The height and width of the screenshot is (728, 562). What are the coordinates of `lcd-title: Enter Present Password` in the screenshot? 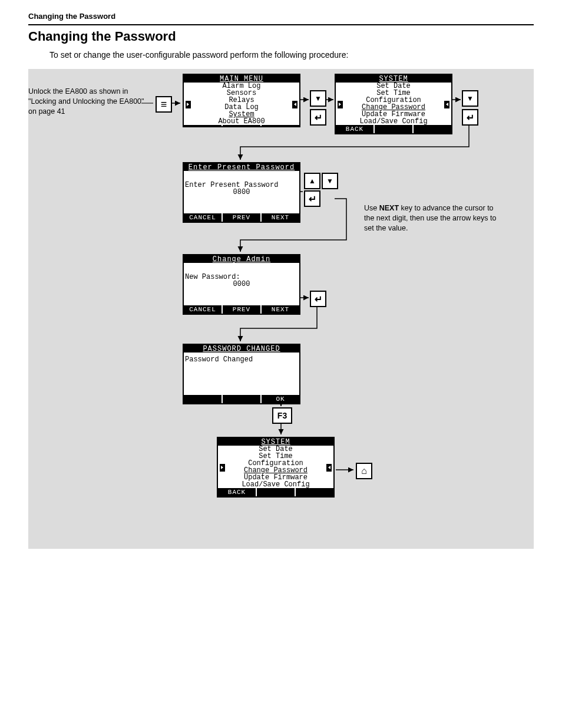 It's located at (242, 167).